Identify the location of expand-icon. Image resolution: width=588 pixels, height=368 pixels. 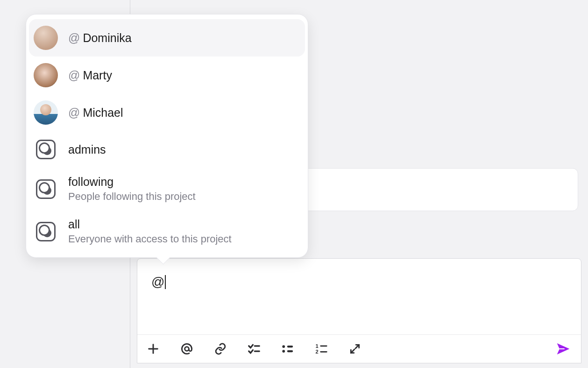
(355, 349).